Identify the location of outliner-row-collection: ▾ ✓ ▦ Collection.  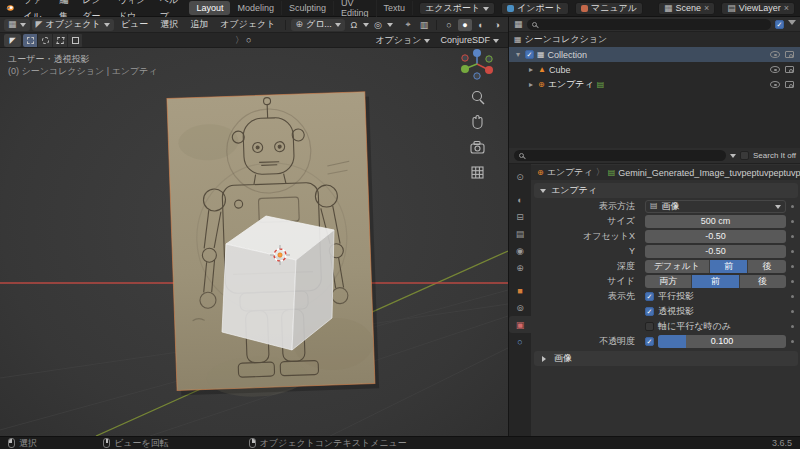
(654, 54).